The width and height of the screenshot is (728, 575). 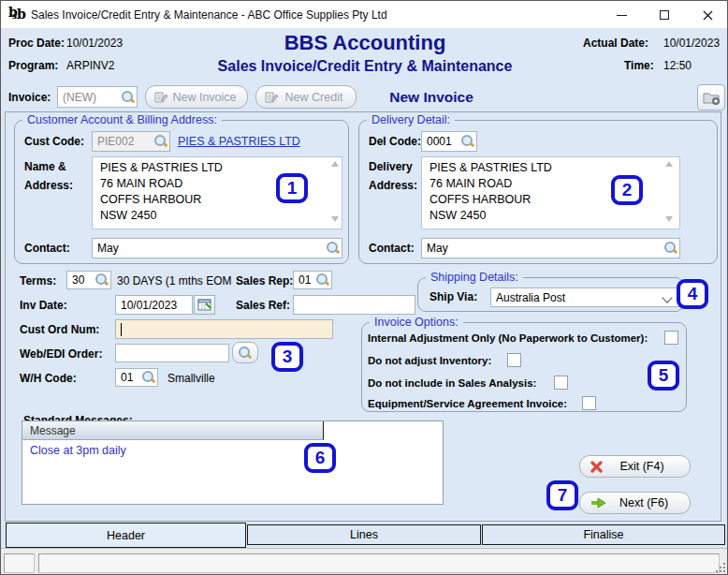 I want to click on sales-ref-field, so click(x=354, y=305).